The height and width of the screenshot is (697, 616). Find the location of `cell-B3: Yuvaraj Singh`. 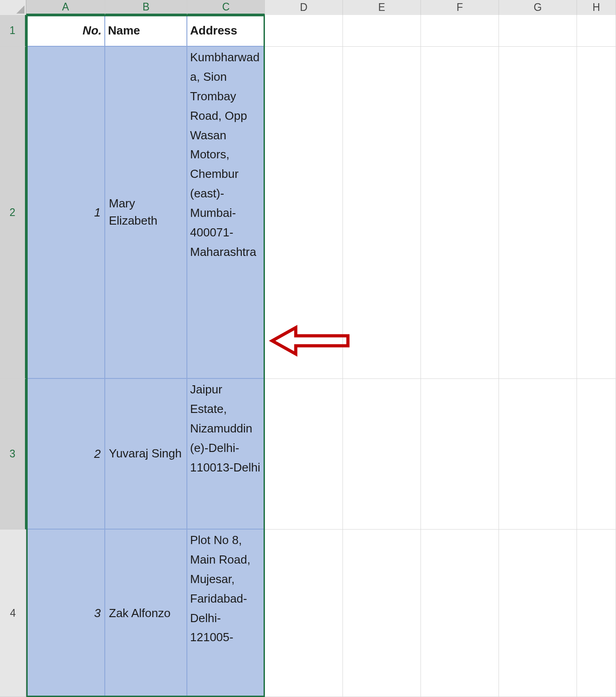

cell-B3: Yuvaraj Singh is located at coordinates (146, 454).